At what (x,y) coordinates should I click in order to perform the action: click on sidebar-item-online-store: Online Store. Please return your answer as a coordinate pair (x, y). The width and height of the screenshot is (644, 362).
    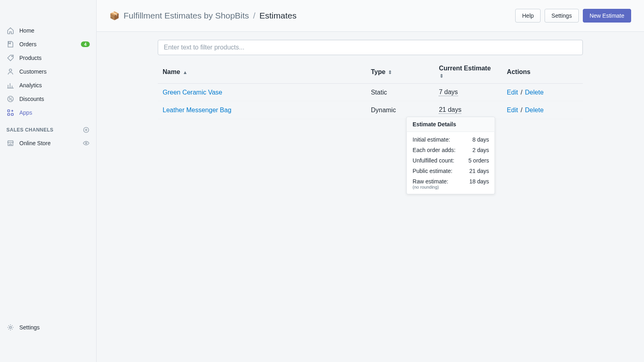
    Looking at the image, I should click on (48, 143).